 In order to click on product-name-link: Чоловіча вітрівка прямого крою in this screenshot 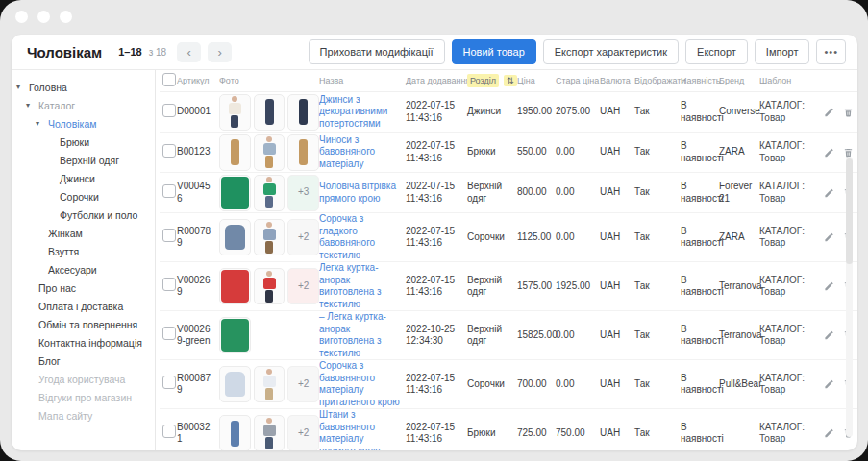, I will do `click(362, 192)`.